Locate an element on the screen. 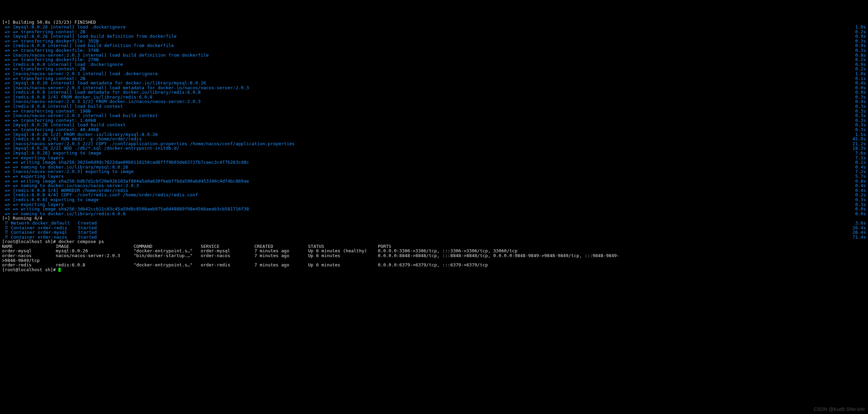  build-step-line: => [mysql:8.0.26] exporting to image7.6s is located at coordinates (434, 153).